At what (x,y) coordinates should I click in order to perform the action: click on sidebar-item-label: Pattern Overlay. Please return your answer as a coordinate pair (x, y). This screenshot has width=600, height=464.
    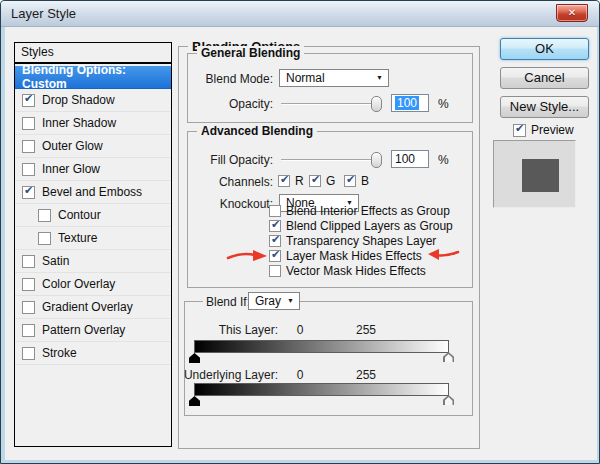
    Looking at the image, I should click on (84, 330).